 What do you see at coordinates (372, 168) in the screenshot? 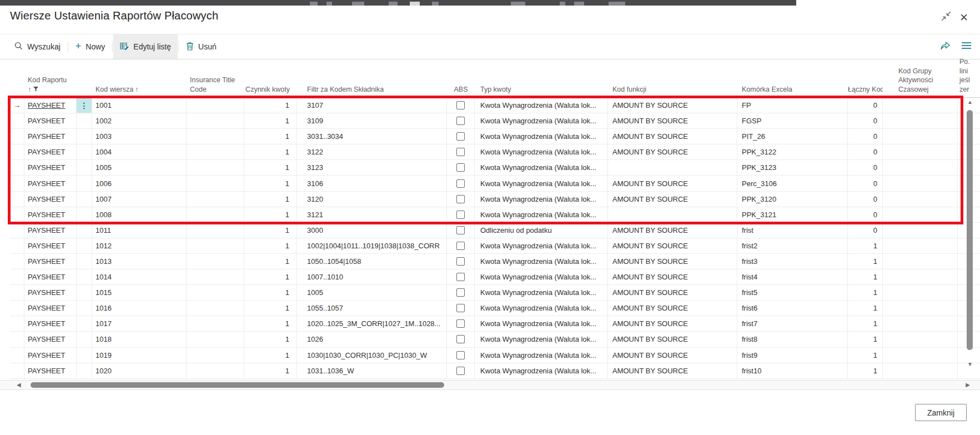
I see `cell-component-filter: 3123` at bounding box center [372, 168].